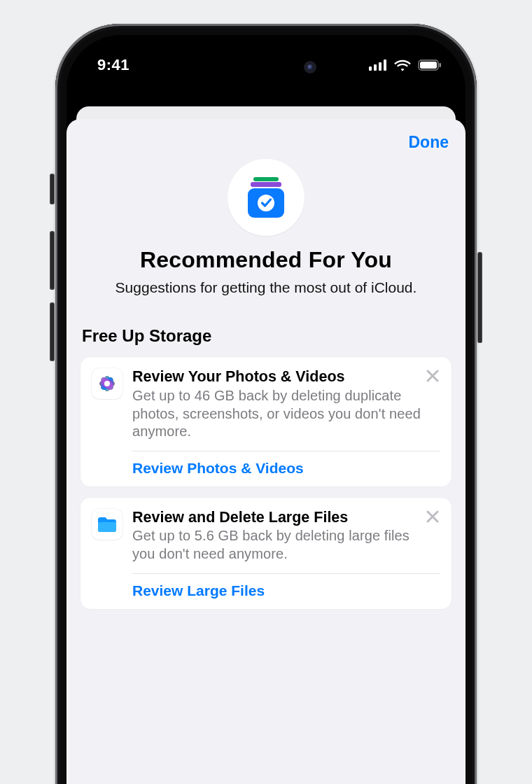  What do you see at coordinates (266, 260) in the screenshot?
I see `page-title: Recommended For You` at bounding box center [266, 260].